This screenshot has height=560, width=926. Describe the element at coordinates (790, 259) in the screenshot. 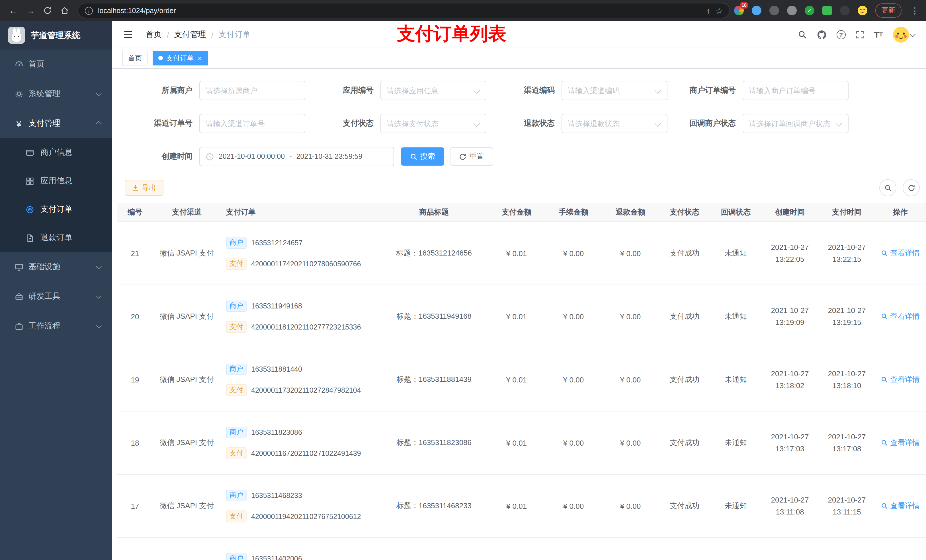

I see `create-clock: 13:22:05` at that location.